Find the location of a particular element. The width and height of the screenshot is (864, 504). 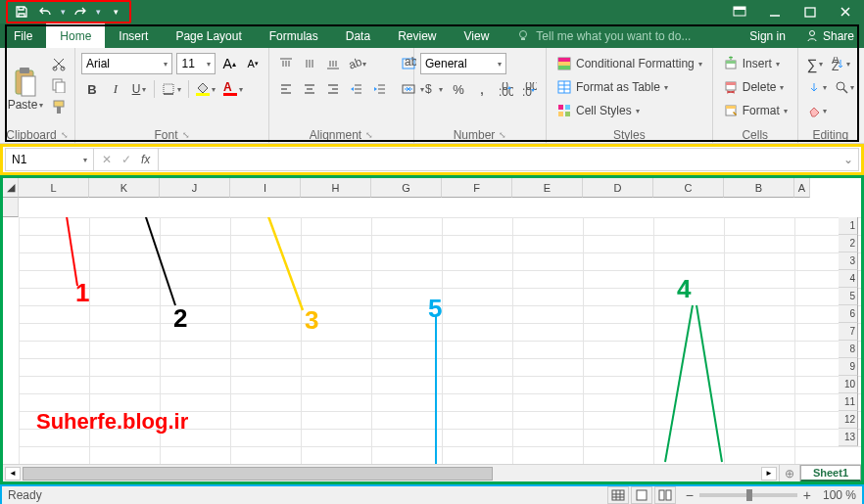

expand-formula-bar-icon: ⌄ is located at coordinates (848, 160).